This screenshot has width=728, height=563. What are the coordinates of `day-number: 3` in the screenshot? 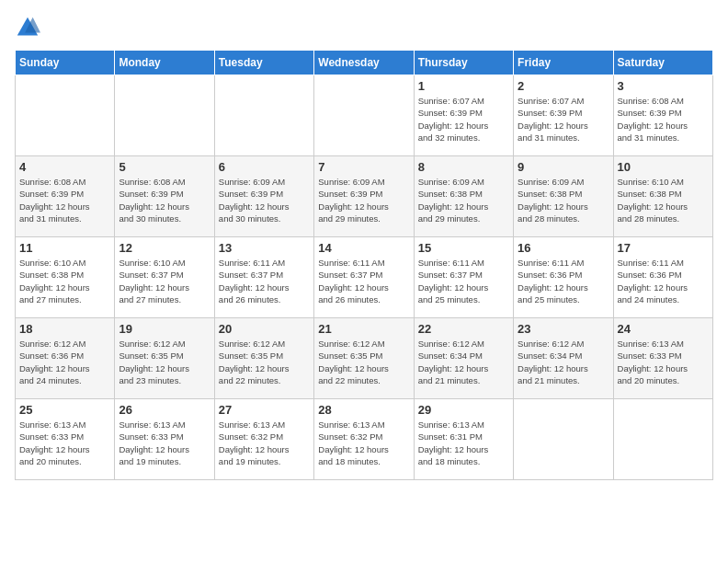 It's located at (664, 86).